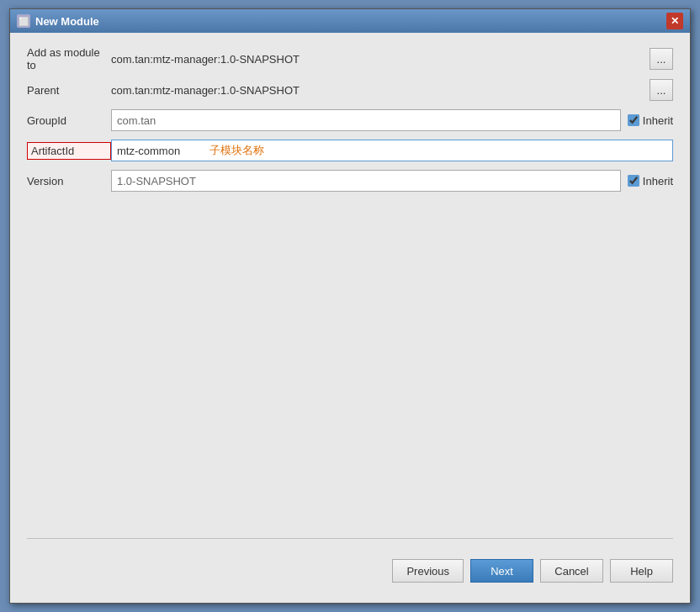 The width and height of the screenshot is (700, 612). Describe the element at coordinates (392, 150) in the screenshot. I see `artifact-id-input-wrapper: 子模块名称` at that location.